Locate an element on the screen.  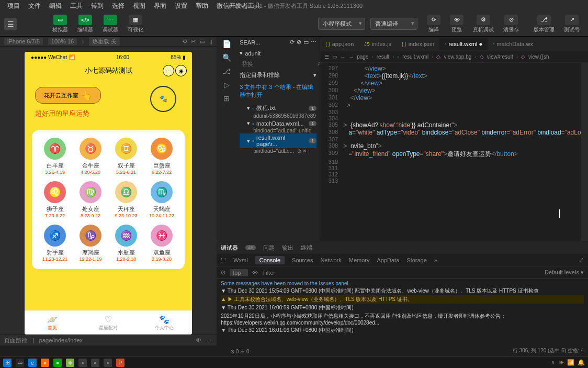
search-result-file: ▾ ▫ result.wxml page\r...1 is located at coordinates (278, 141).